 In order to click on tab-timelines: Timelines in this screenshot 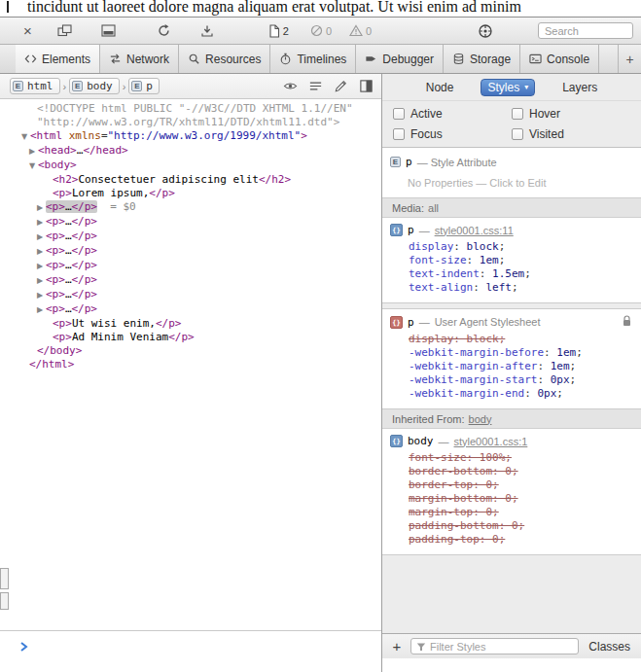, I will do `click(313, 58)`.